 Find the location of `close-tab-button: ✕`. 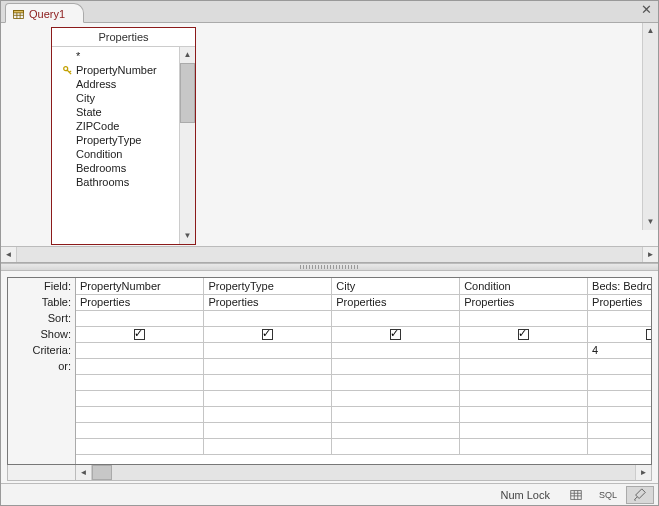

close-tab-button: ✕ is located at coordinates (646, 10).